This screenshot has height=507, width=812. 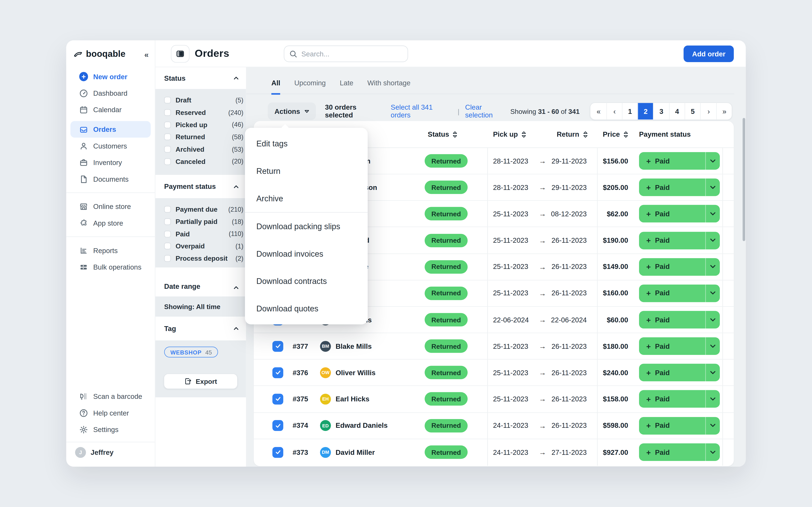 What do you see at coordinates (201, 150) in the screenshot?
I see `filter-item-archived: Archived(53)` at bounding box center [201, 150].